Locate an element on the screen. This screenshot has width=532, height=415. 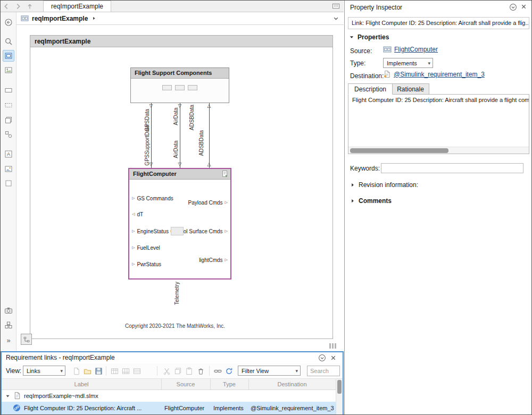
source-link: FlightComputer is located at coordinates (416, 49).